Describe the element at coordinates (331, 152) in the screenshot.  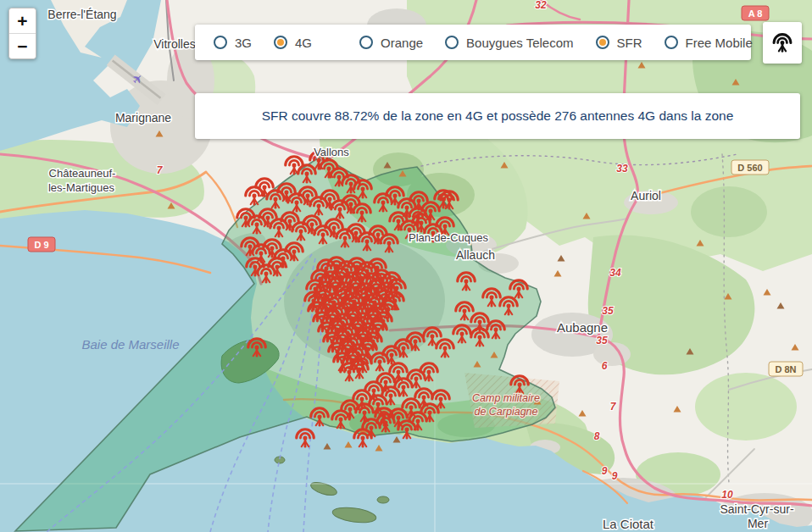
I see `map-place-label: Vallons` at that location.